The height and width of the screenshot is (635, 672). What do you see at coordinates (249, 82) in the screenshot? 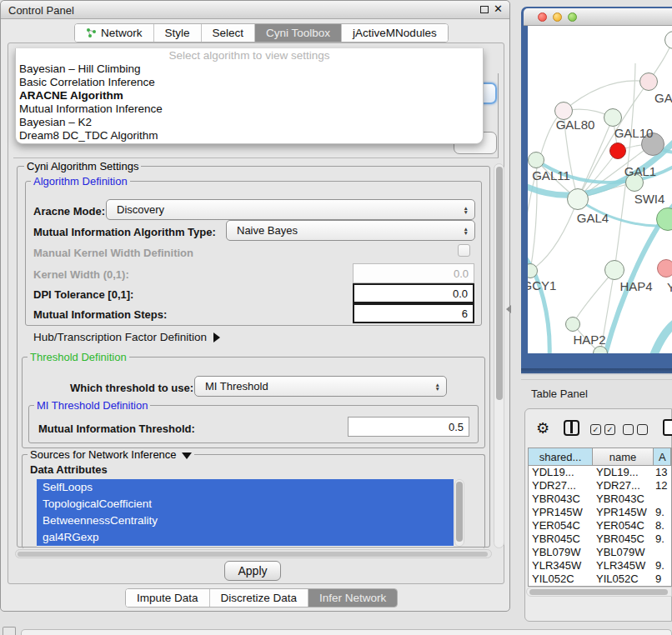
I see `menu-item: Basic Correlation Inference` at bounding box center [249, 82].